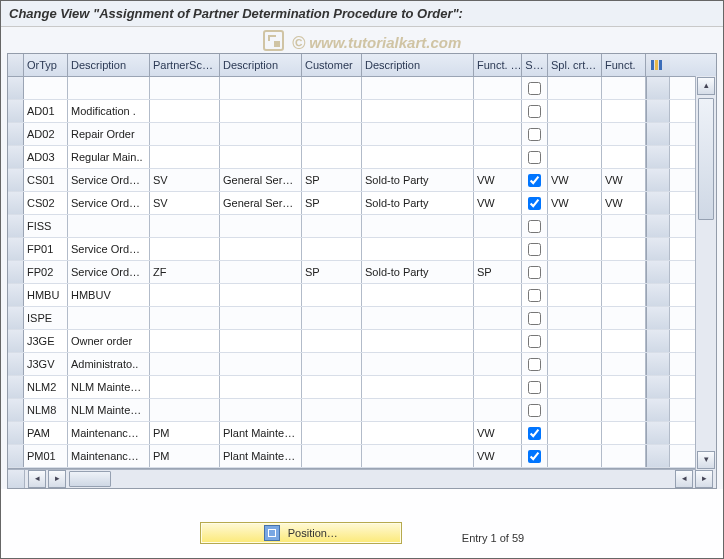 The width and height of the screenshot is (724, 559). I want to click on table-row: PAMMaintenanc…PMPlant Mainte…VW, so click(362, 434).